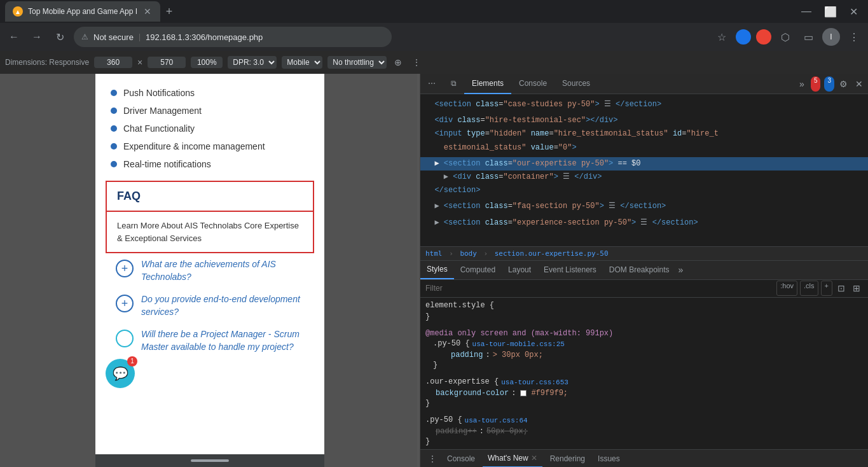 This screenshot has height=467, width=868. What do you see at coordinates (210, 197) in the screenshot?
I see `faq-title-row: FAQ` at bounding box center [210, 197].